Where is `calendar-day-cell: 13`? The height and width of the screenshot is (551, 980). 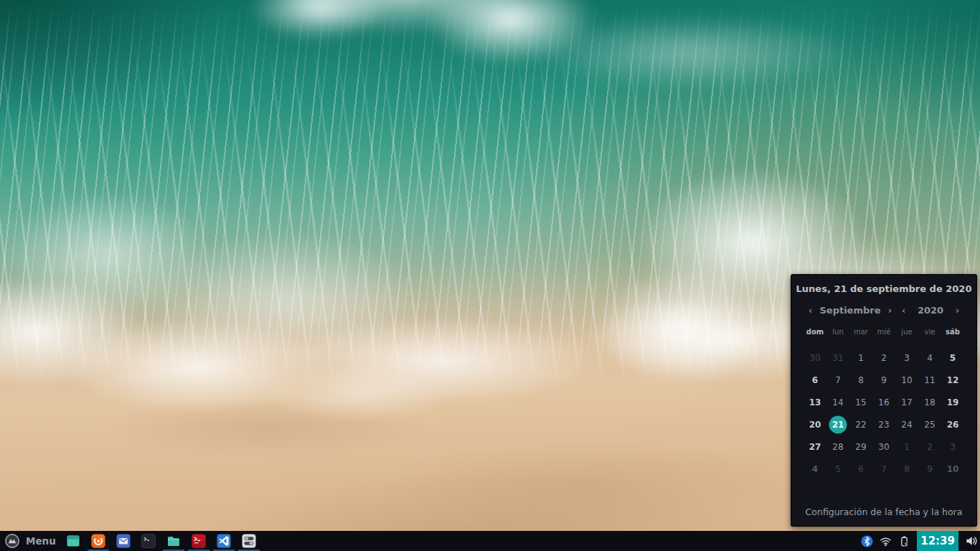 calendar-day-cell: 13 is located at coordinates (815, 402).